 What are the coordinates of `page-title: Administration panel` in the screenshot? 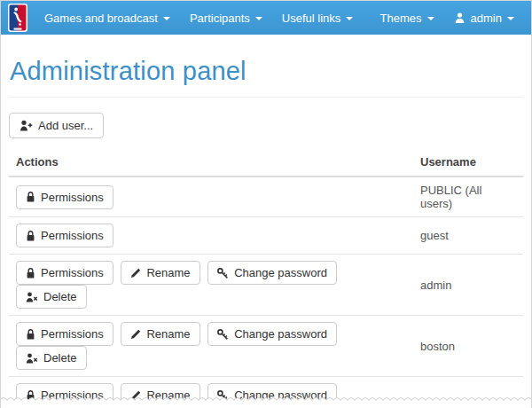 It's located at (266, 71).